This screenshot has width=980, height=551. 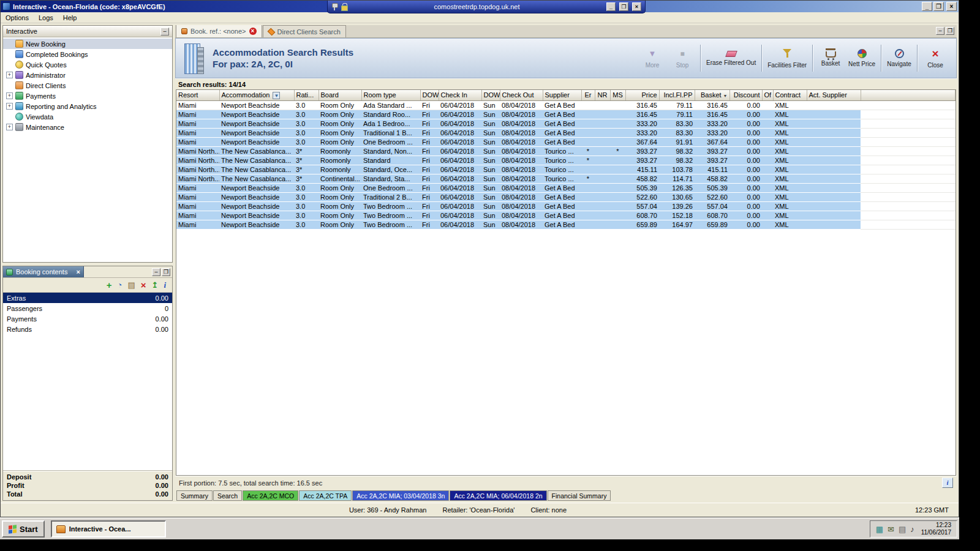 What do you see at coordinates (88, 96) in the screenshot?
I see `sidebar-item-payments: +Payments` at bounding box center [88, 96].